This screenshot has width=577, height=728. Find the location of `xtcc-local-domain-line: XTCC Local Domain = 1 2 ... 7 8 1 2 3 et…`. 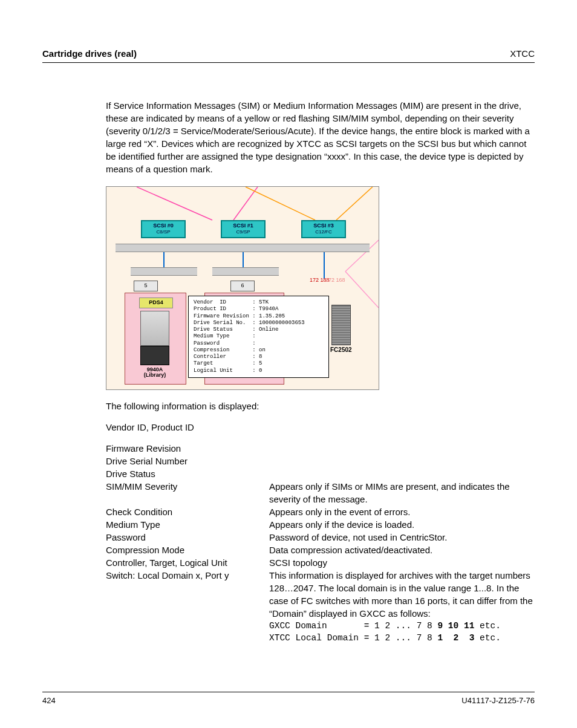

xtcc-local-domain-line: XTCC Local Domain = 1 2 ... 7 8 1 2 3 et… is located at coordinates (402, 638).